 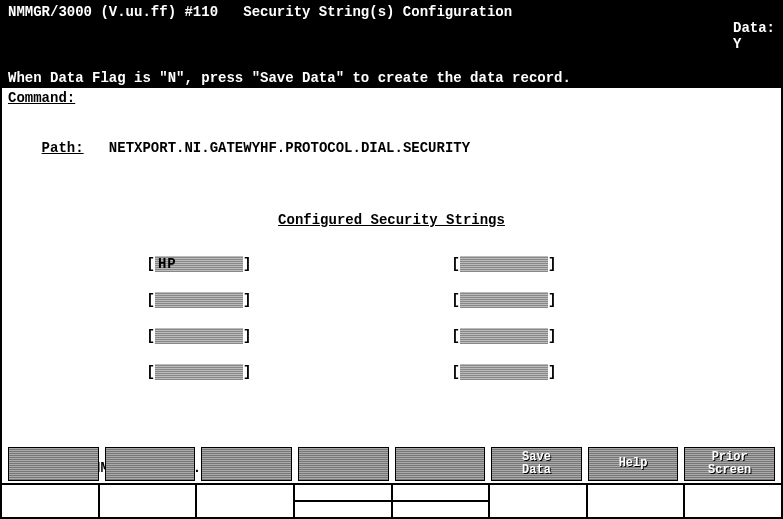 I want to click on data-flag: Data: Y, so click(x=737, y=36).